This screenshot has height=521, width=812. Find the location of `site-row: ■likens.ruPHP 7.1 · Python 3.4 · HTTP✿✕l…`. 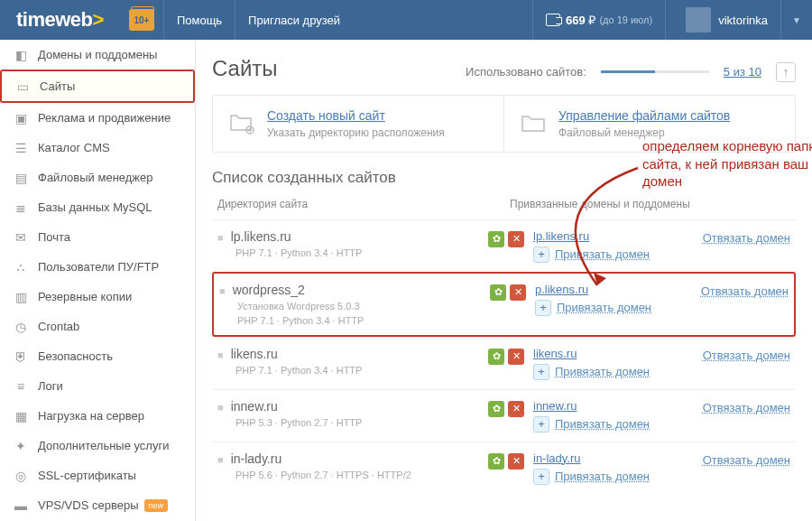

site-row: ■likens.ruPHP 7.1 · Python 3.4 · HTTP✿✕l… is located at coordinates (503, 363).